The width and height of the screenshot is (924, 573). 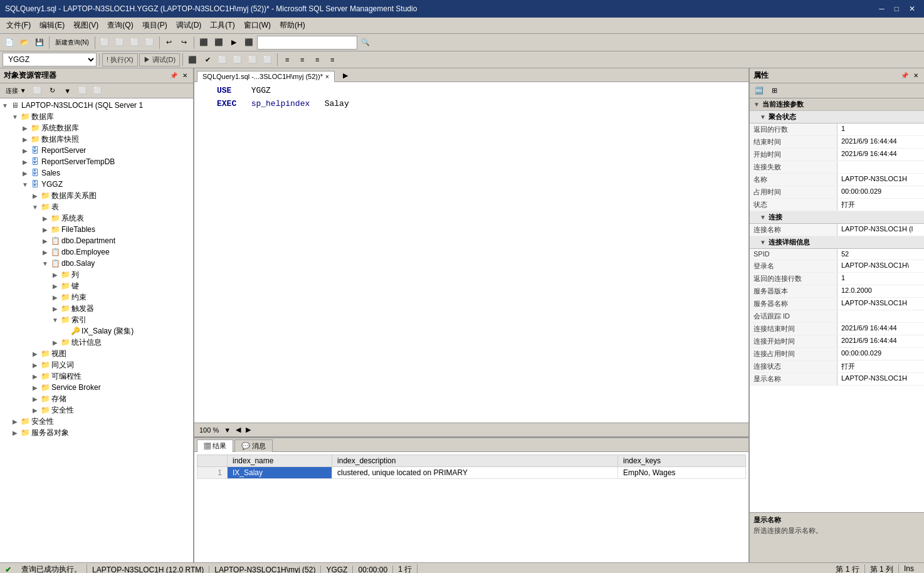 I want to click on tab-close-button: ×, so click(x=327, y=76).